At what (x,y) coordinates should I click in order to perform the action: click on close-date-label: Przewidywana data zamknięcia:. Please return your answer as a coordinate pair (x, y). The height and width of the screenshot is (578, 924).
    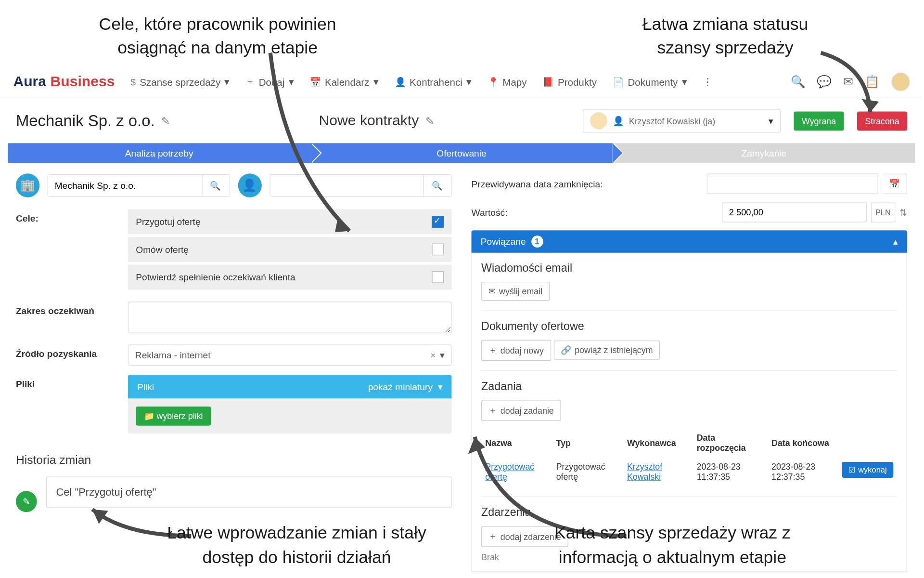
    Looking at the image, I should click on (589, 184).